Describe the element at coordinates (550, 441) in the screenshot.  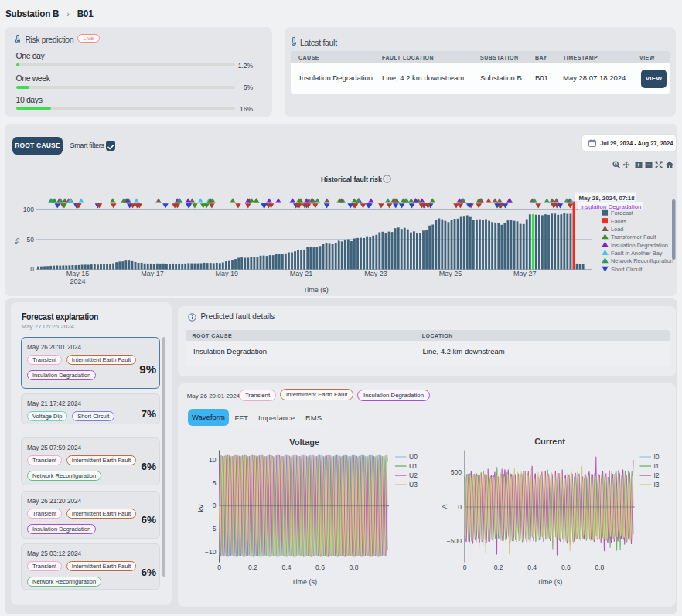
I see `svg-text: Current` at that location.